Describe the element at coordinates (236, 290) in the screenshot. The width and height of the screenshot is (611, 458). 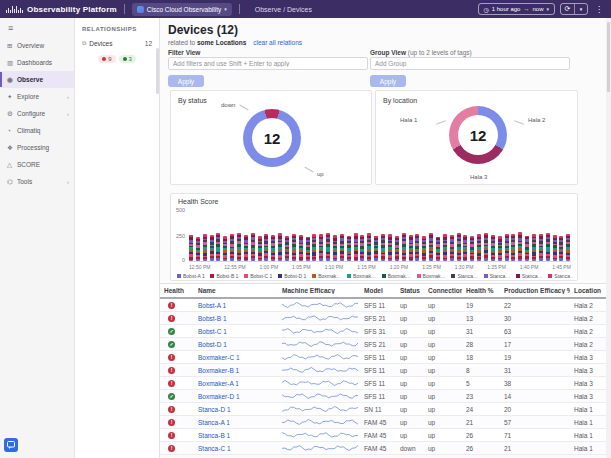
I see `column-header-name: Name` at that location.